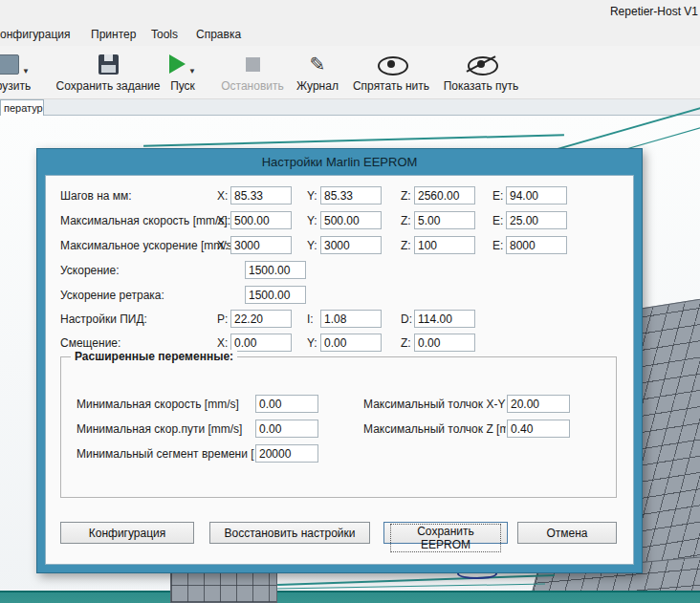 This screenshot has height=603, width=700. Describe the element at coordinates (350, 34) in the screenshot. I see `menu-bar: онфигурация Принтер Tools Справка` at that location.